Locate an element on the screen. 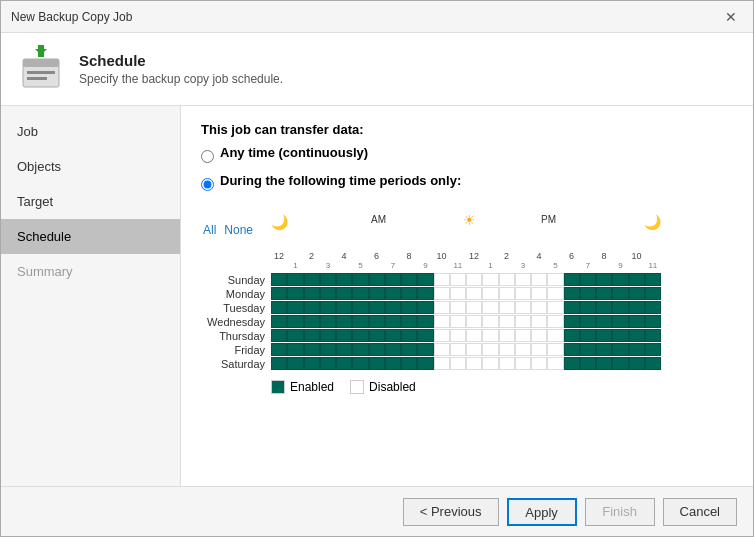 This screenshot has height=537, width=754. none-button: None is located at coordinates (238, 230).